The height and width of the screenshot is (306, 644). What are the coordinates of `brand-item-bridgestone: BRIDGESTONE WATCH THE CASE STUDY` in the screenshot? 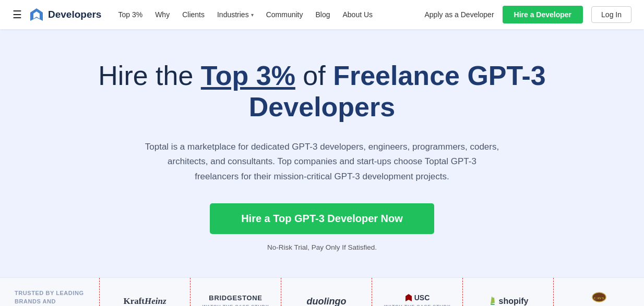 It's located at (235, 292).